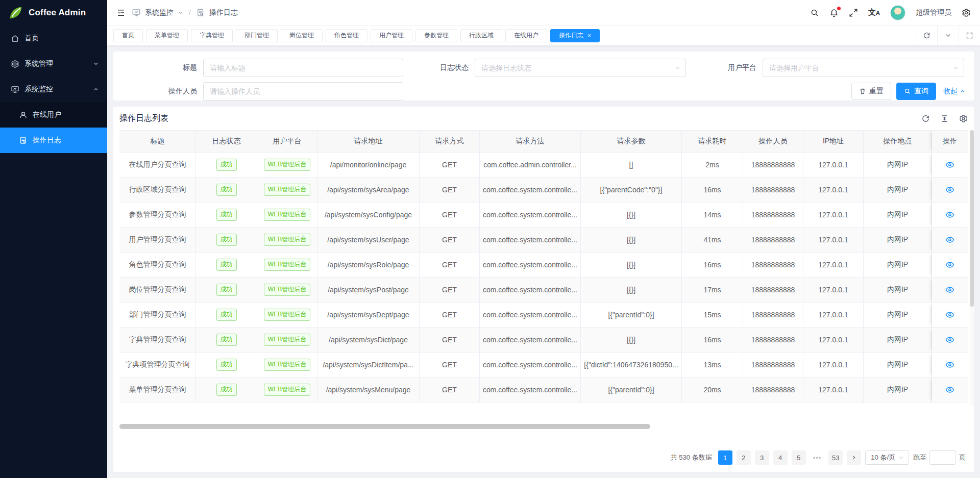 The height and width of the screenshot is (478, 980). What do you see at coordinates (725, 458) in the screenshot?
I see `page-button: 1` at bounding box center [725, 458].